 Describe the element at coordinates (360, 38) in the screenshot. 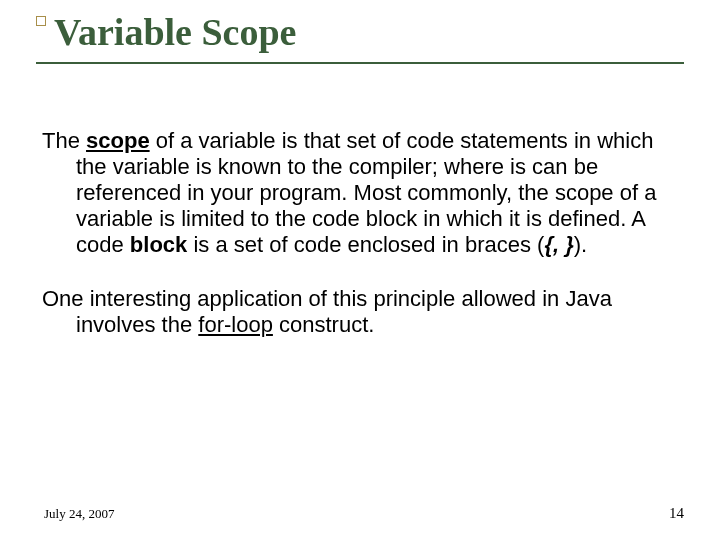

I see `title-area: Variable Scope` at that location.